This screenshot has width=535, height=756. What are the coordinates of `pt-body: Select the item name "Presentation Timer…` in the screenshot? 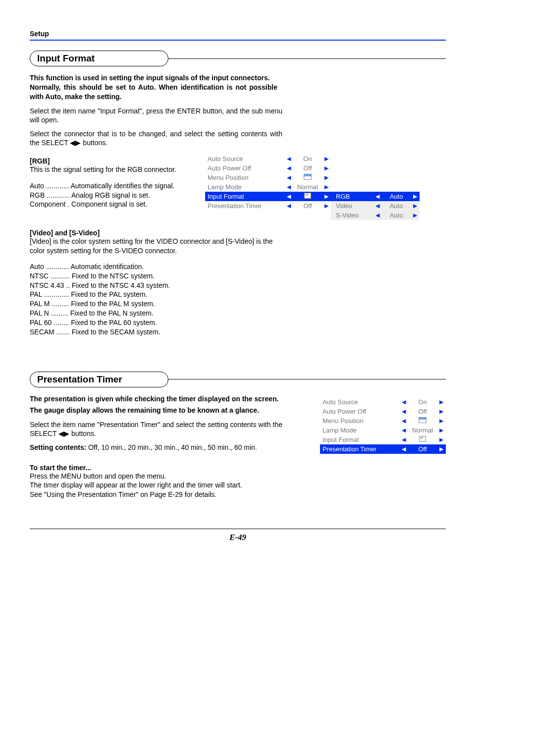 It's located at (156, 429).